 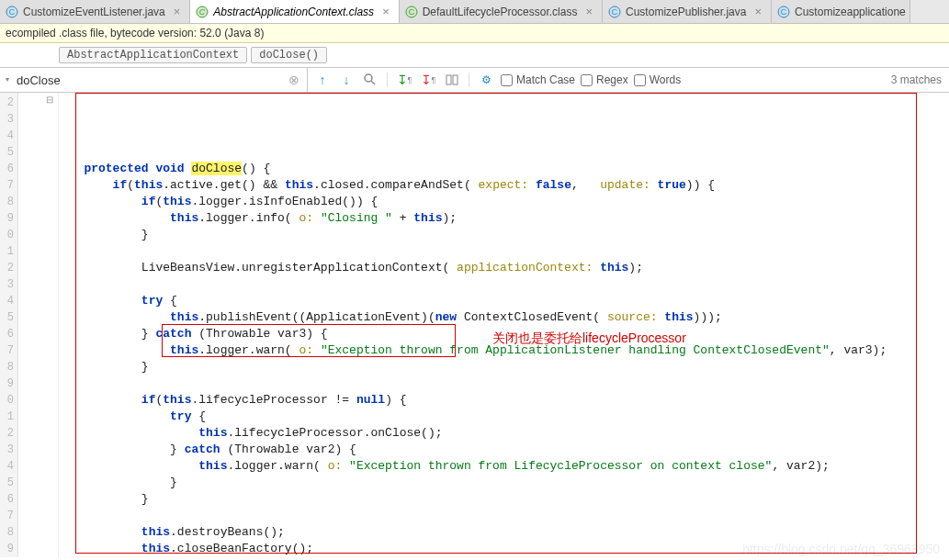 What do you see at coordinates (474, 80) in the screenshot?
I see `search-bar: ▾ ⊗ ↑ ↓ ↧¶ ↧¶ ⚙ Match Case Regex Words 3…` at bounding box center [474, 80].